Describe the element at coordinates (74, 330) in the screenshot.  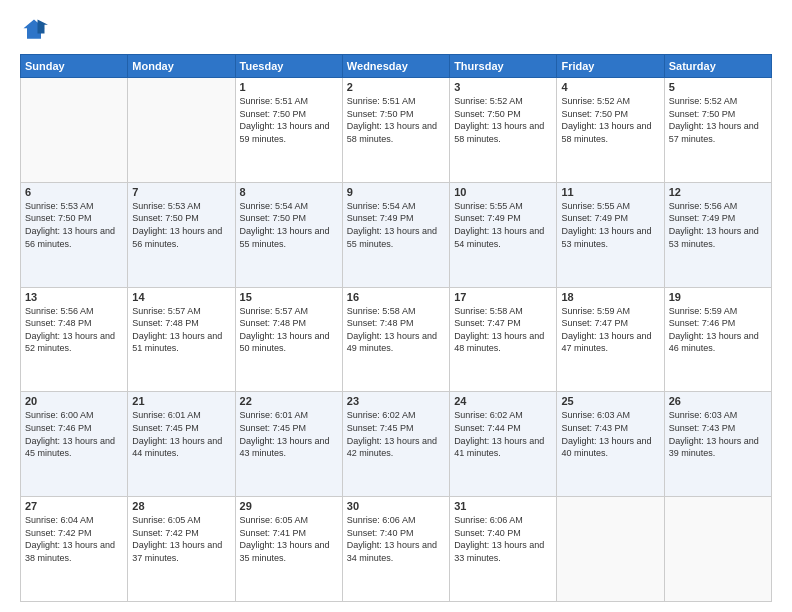
I see `day-info: Sunrise: 5:56 AMSunset: 7:48 PMDaylight:…` at that location.